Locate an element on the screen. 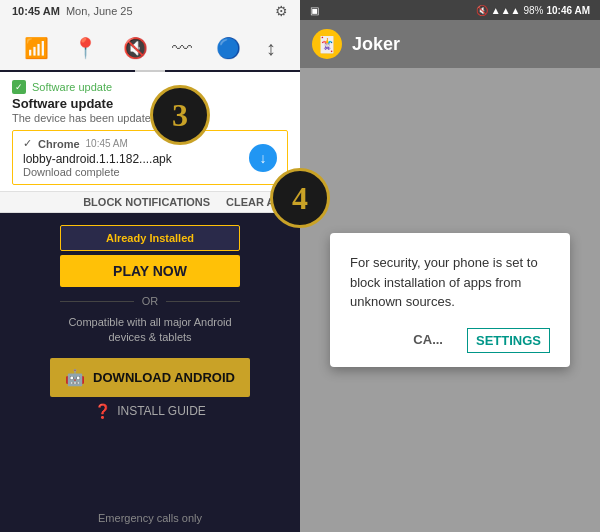 The image size is (600, 532). dialog-actions: CA... SETTINGS is located at coordinates (450, 340).